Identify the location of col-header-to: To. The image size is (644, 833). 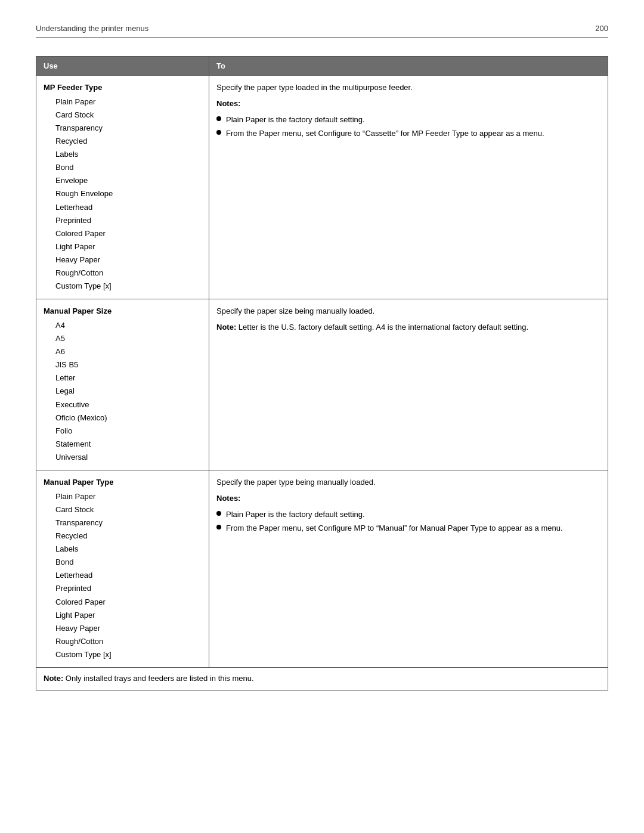
(409, 66).